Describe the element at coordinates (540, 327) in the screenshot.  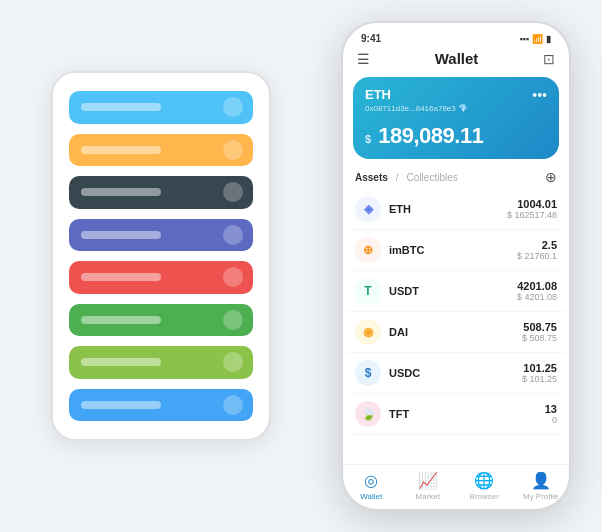
I see `dai-amount: 508.75` at that location.